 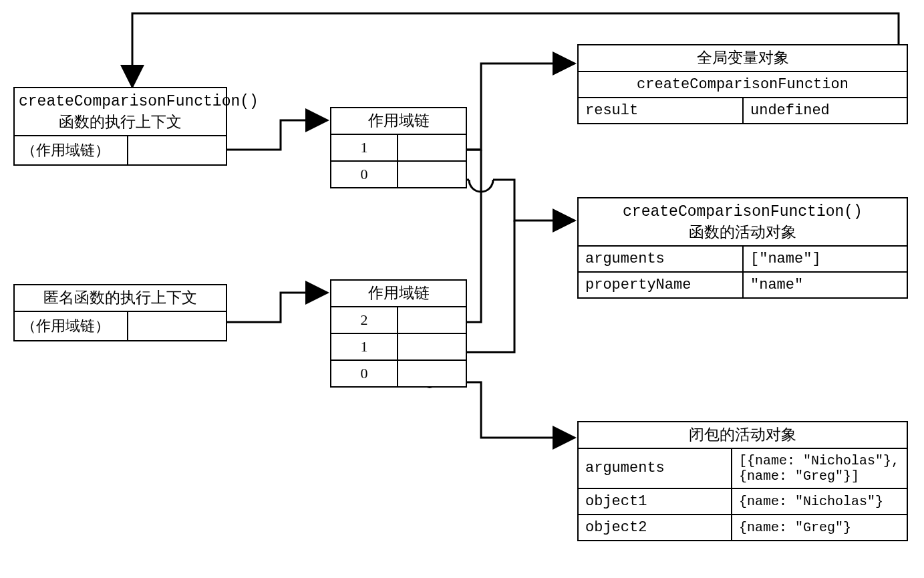 I want to click on execution-context-1: createComparisonFunction() 函数的执行上下文 （作用域…, so click(x=120, y=126).